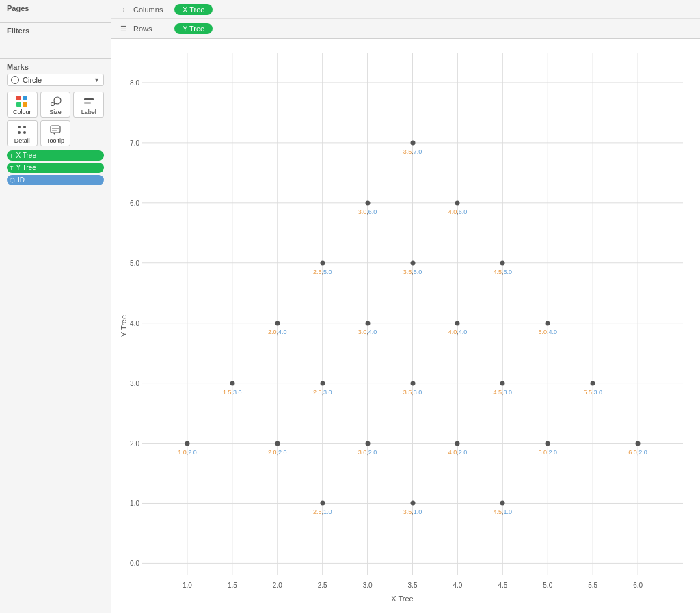 The image size is (700, 613). I want to click on y-tick-label: 2.0, so click(135, 443).